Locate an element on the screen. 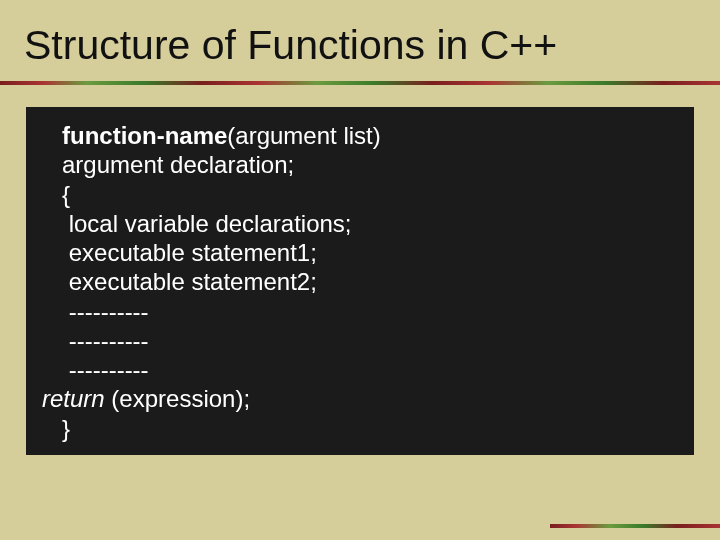  code-line-6: executable statement2; is located at coordinates (360, 282).